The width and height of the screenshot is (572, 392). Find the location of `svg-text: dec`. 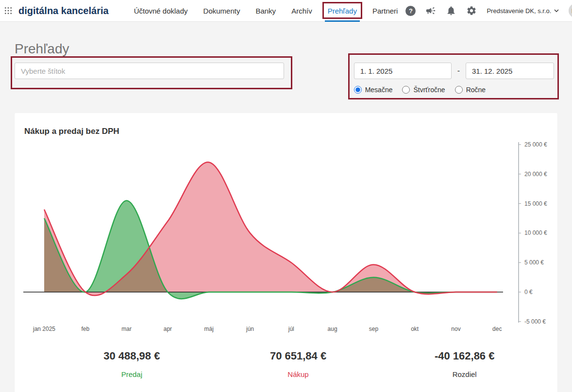

svg-text: dec is located at coordinates (497, 329).